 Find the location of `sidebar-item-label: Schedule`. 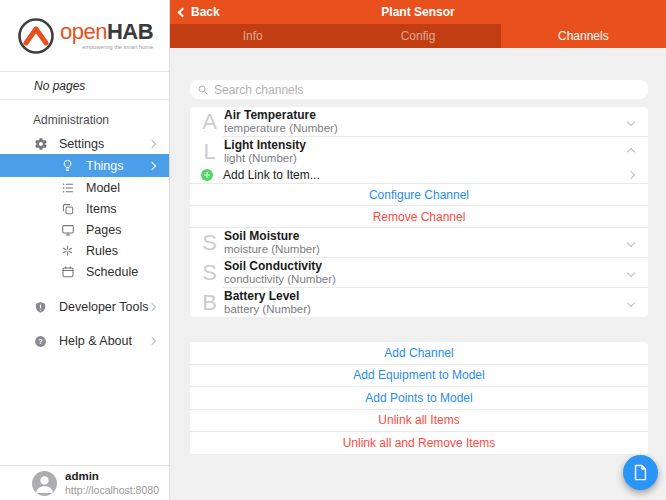

sidebar-item-label: Schedule is located at coordinates (112, 272).